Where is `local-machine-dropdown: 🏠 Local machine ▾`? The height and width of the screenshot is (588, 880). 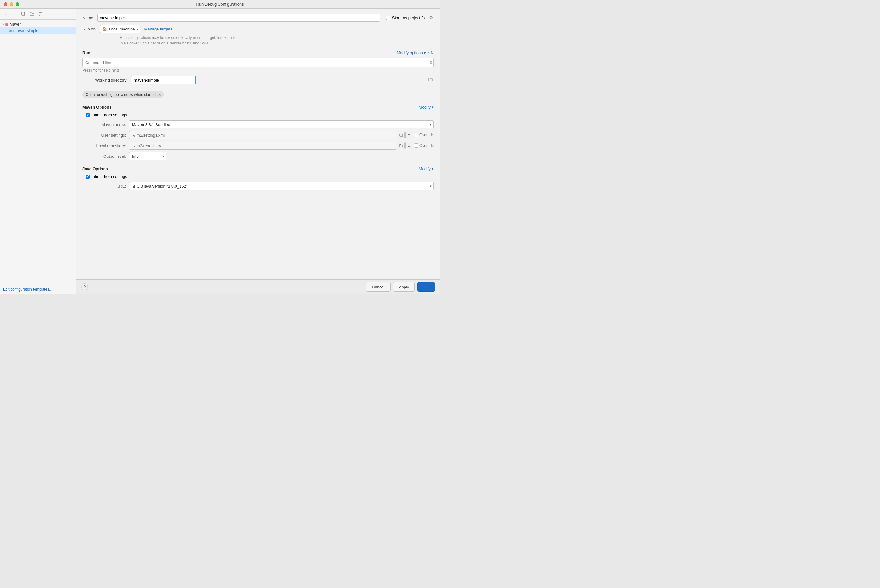
local-machine-dropdown: 🏠 Local machine ▾ is located at coordinates (120, 29).